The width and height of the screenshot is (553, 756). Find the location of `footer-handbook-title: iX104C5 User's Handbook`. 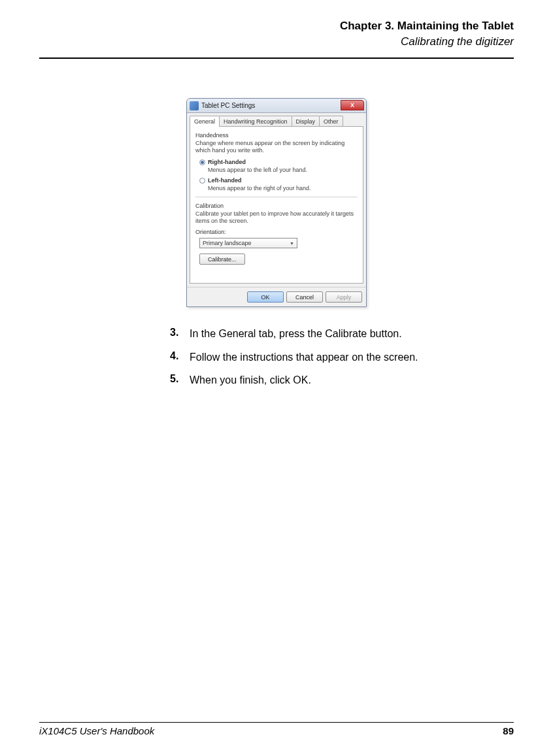

footer-handbook-title: iX104C5 User's Handbook is located at coordinates (97, 731).